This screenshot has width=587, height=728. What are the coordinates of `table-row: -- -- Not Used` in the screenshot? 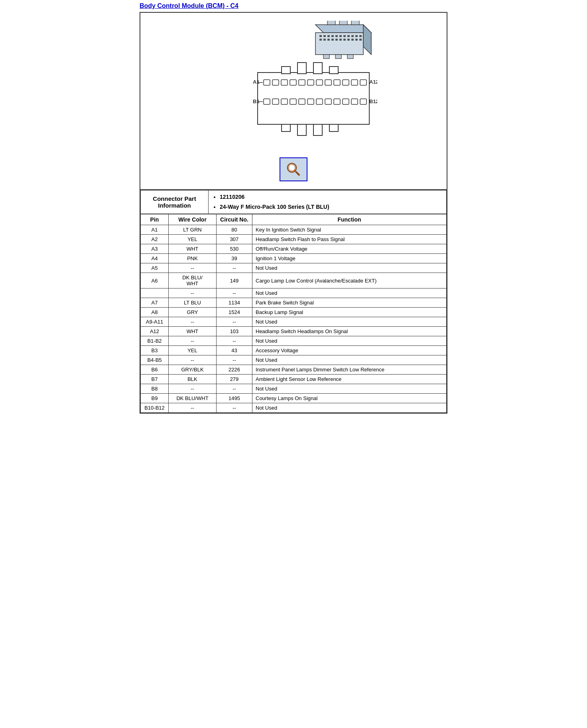 It's located at (294, 293).